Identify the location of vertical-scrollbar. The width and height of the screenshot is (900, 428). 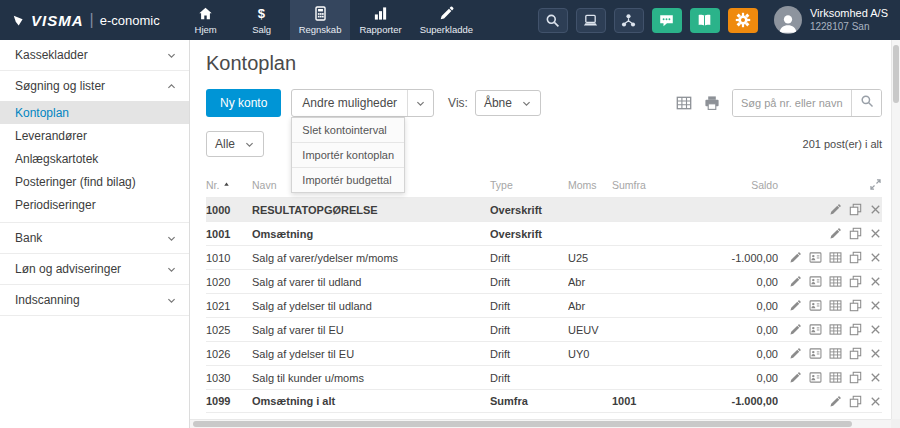
(896, 230).